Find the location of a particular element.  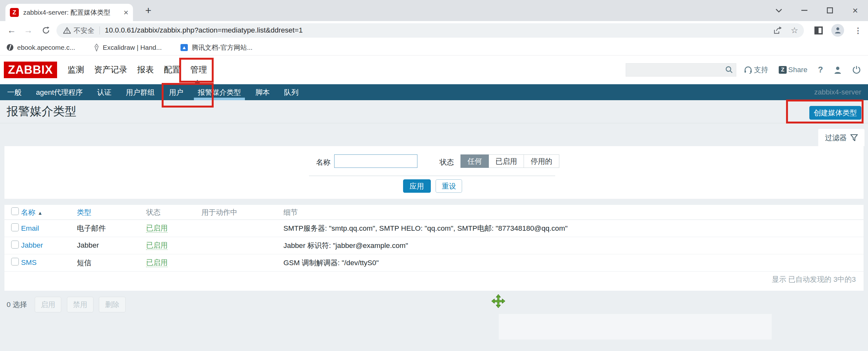

table-summary: 显示 已自动发现的 3中的3 is located at coordinates (434, 280).